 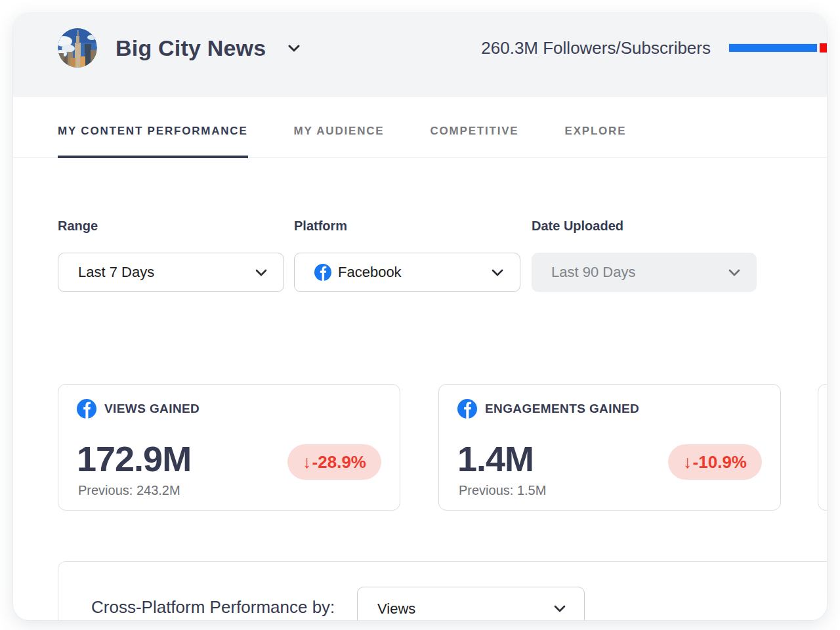 I want to click on tab-my-content-performance: MY CONTENT PERFORMANCE, so click(x=153, y=142).